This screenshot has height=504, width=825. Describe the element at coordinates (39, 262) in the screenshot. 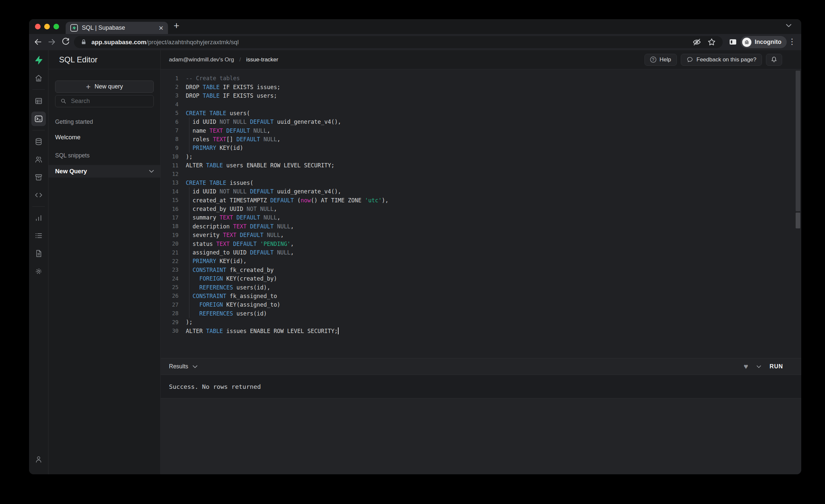

I see `nav-rail` at that location.